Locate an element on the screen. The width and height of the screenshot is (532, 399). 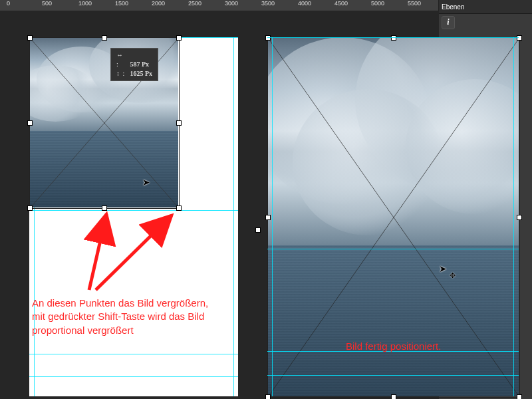
ruler-tick-label: 5500 is located at coordinates (414, 3).